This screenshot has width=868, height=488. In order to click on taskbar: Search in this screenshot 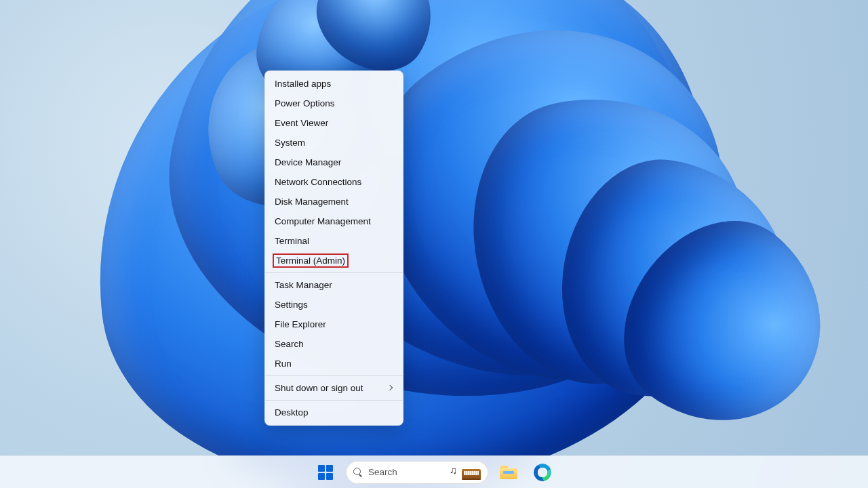, I will do `click(434, 472)`.